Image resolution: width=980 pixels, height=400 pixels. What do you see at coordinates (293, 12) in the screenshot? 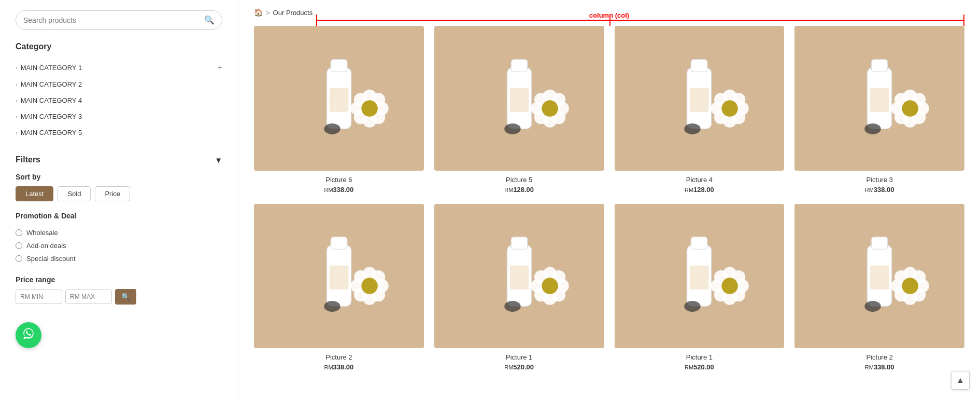
I see `breadcrumb-current: Our Products` at bounding box center [293, 12].